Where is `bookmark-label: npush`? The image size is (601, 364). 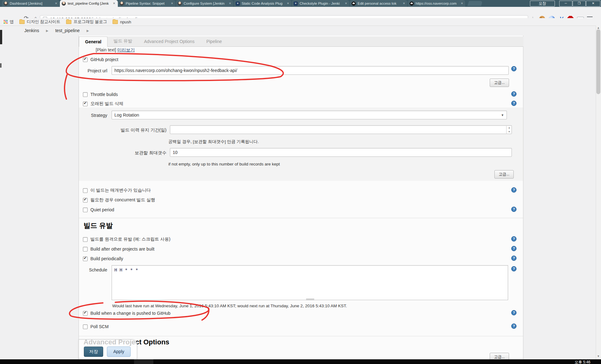 bookmark-label: npush is located at coordinates (125, 22).